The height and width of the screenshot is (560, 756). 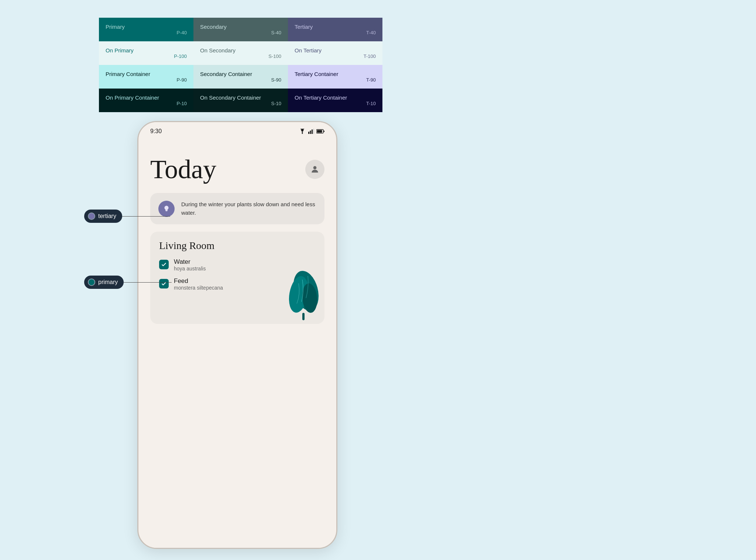 What do you see at coordinates (127, 216) in the screenshot?
I see `annotation-tertiary: tertiary` at bounding box center [127, 216].